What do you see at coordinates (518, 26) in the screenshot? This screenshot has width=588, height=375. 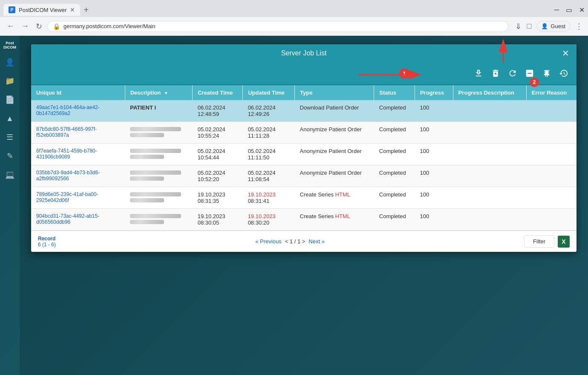 I see `download-browser-icon: ⇓` at bounding box center [518, 26].